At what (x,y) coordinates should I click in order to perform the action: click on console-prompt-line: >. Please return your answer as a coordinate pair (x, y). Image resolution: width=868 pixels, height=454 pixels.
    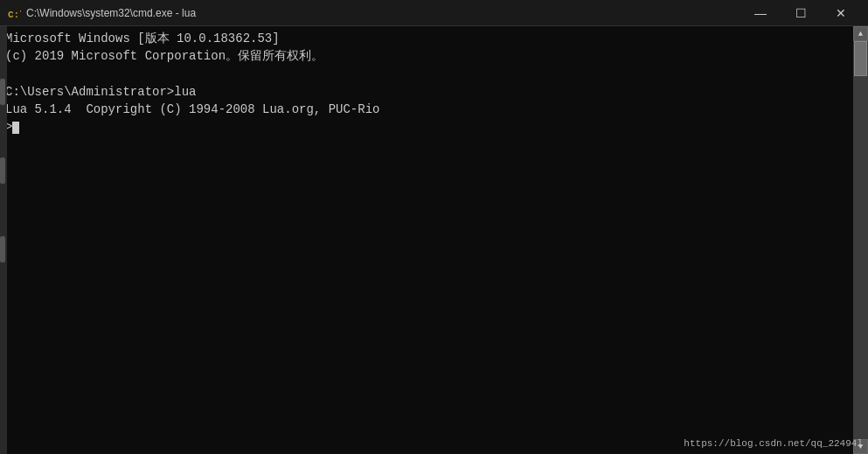
    Looking at the image, I should click on (427, 127).